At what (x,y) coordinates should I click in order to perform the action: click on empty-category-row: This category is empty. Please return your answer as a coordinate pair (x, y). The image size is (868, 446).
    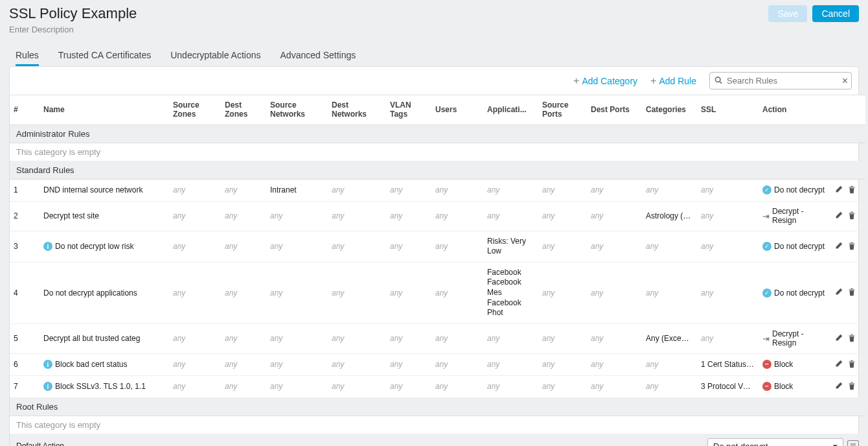
    Looking at the image, I should click on (438, 152).